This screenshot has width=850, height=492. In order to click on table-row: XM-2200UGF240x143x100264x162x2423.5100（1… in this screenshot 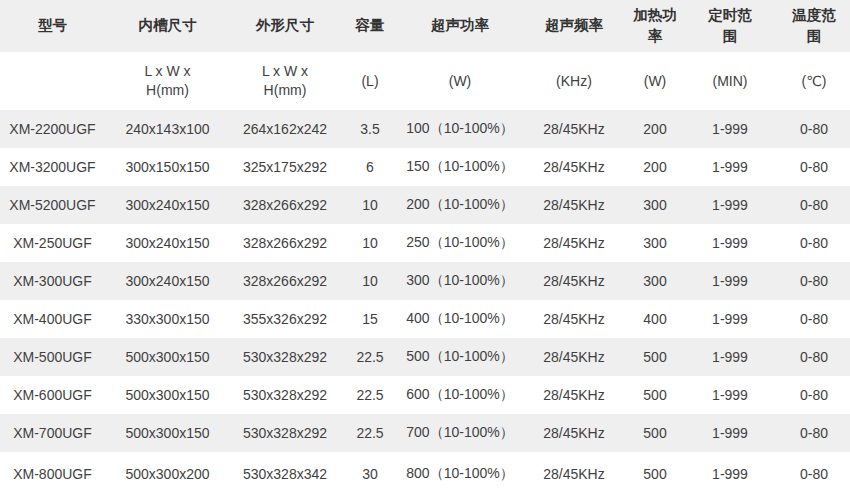, I will do `click(425, 129)`.